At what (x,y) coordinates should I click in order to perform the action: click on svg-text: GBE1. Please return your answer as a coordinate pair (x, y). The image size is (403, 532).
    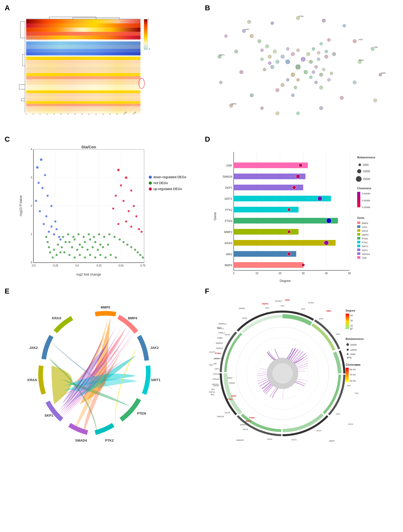
    Looking at the image, I should click on (329, 311).